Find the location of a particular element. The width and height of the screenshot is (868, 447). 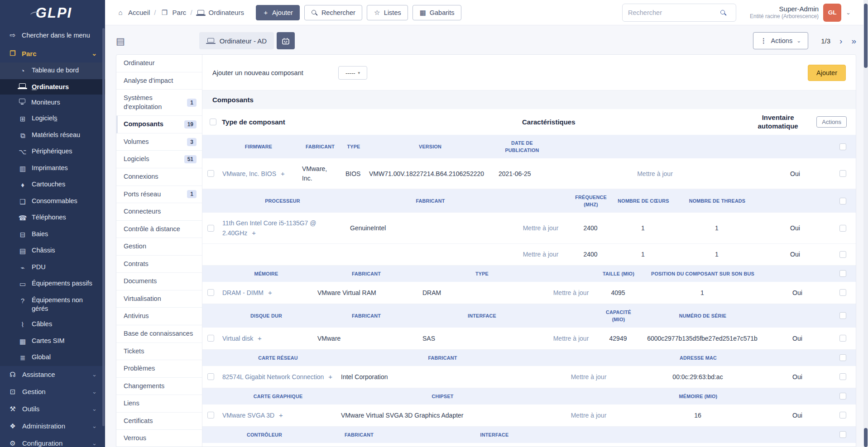

scrollbar-thumb-bottom is located at coordinates (866, 437).